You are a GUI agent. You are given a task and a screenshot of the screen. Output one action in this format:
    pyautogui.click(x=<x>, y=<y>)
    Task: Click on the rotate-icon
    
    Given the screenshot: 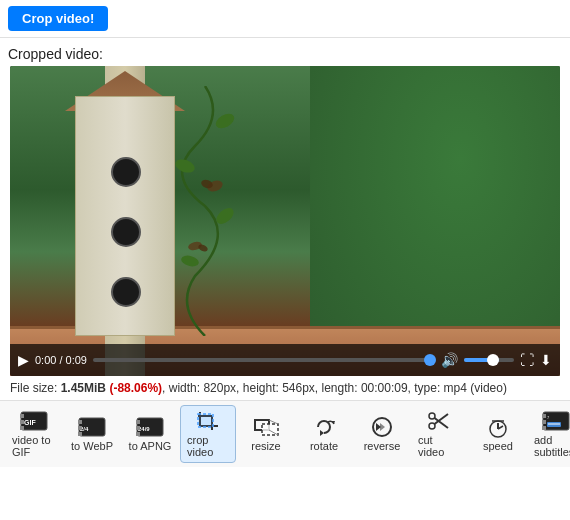 What is the action you would take?
    pyautogui.click(x=324, y=427)
    